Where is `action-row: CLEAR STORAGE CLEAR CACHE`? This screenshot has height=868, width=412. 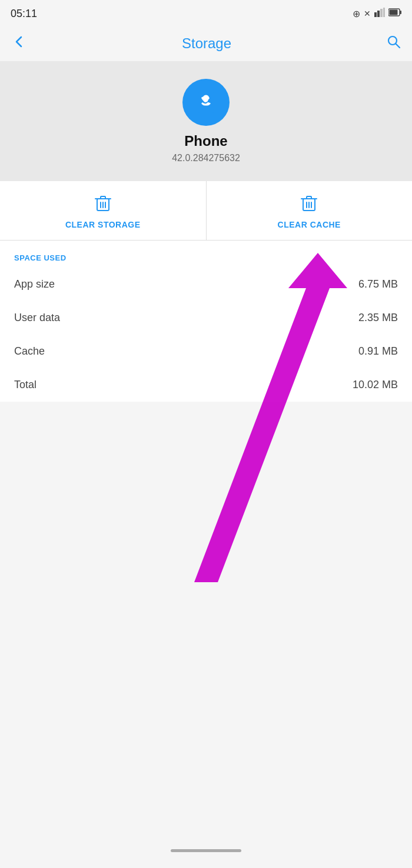
action-row: CLEAR STORAGE CLEAR CACHE is located at coordinates (206, 211).